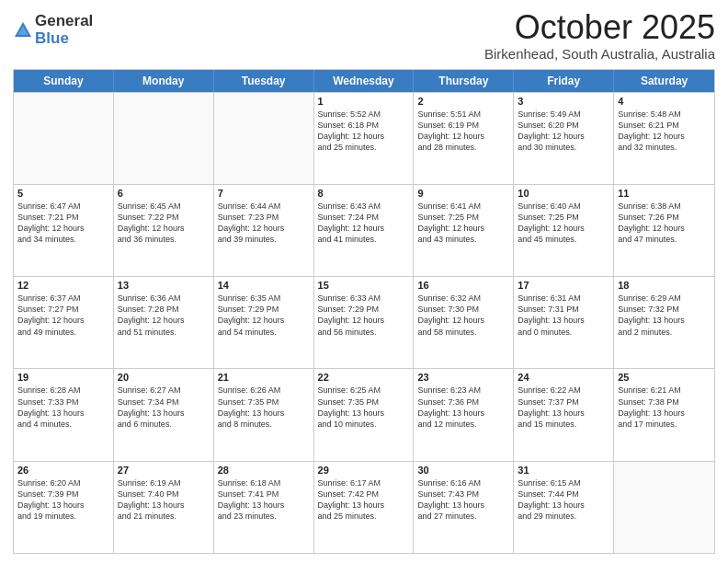 The height and width of the screenshot is (563, 728). I want to click on day-number: 16, so click(463, 285).